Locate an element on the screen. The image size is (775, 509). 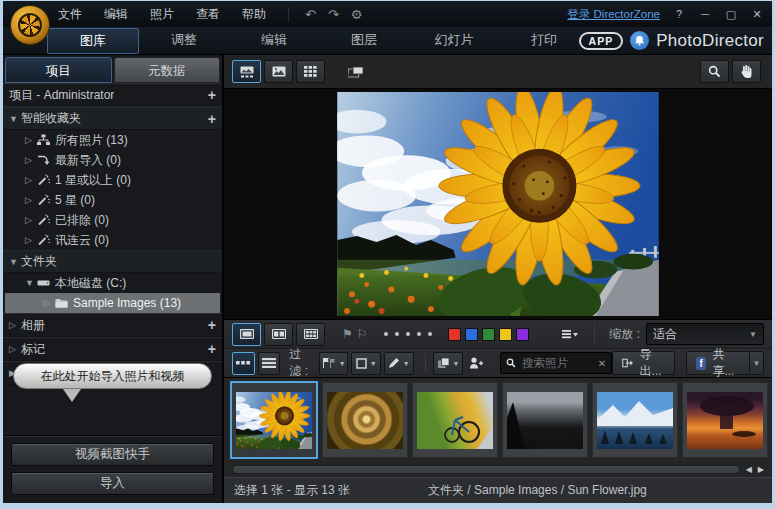
view-mode-single-button is located at coordinates (278, 72).